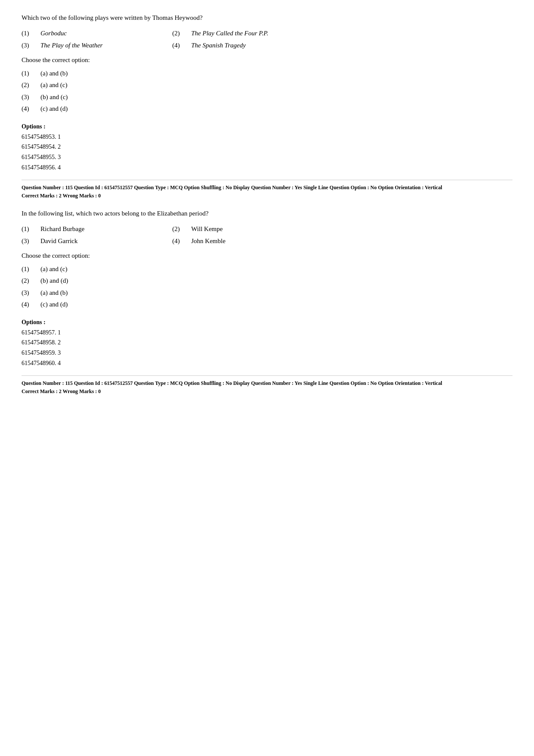 The width and height of the screenshot is (534, 756). Describe the element at coordinates (248, 45) in the screenshot. I see `play-option-4: (4) The Spanish Tragedy` at that location.